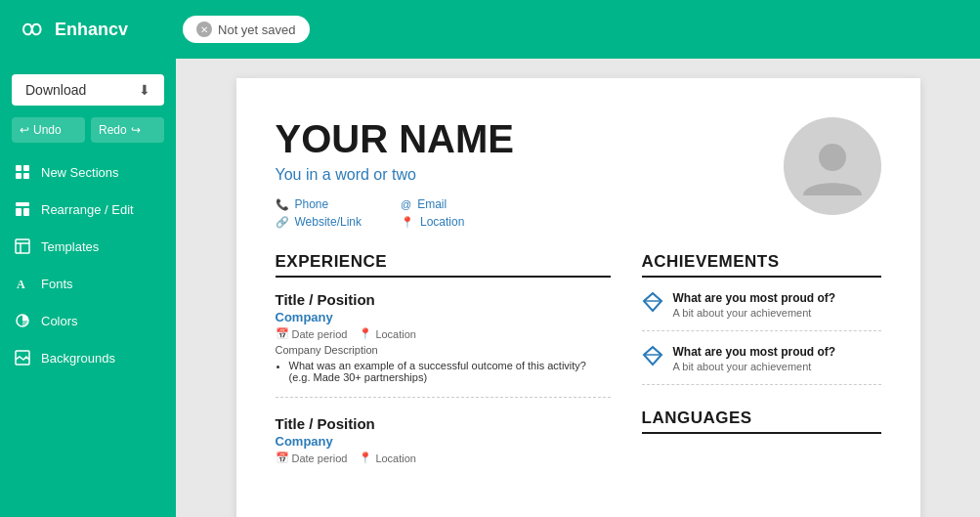 The width and height of the screenshot is (980, 517). Describe the element at coordinates (204, 29) in the screenshot. I see `close-icon: ✕` at that location.